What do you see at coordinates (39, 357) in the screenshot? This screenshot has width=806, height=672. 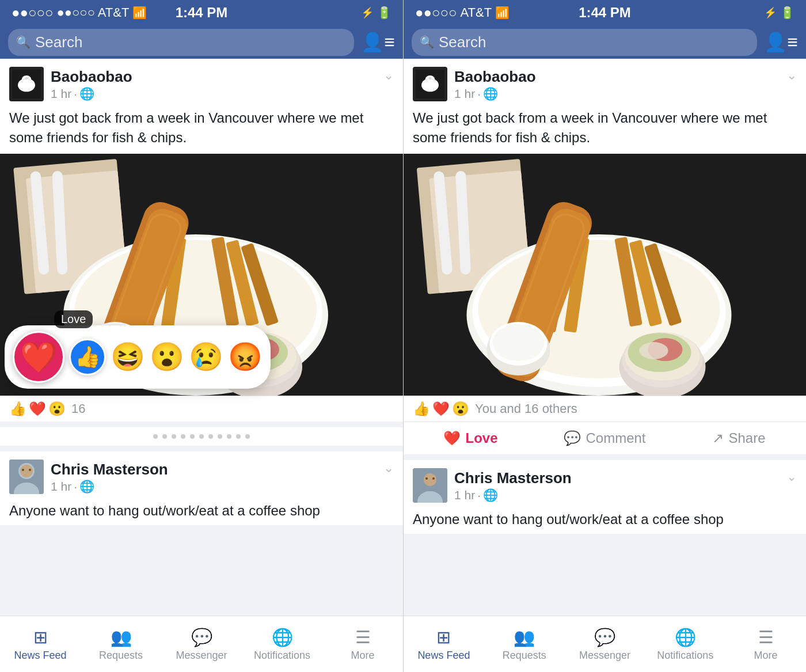 I see `love-emoji-button: ❤️` at bounding box center [39, 357].